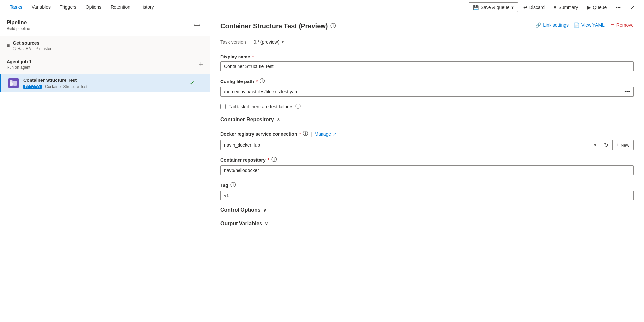  What do you see at coordinates (201, 64) in the screenshot?
I see `add-task-button: +` at bounding box center [201, 64].